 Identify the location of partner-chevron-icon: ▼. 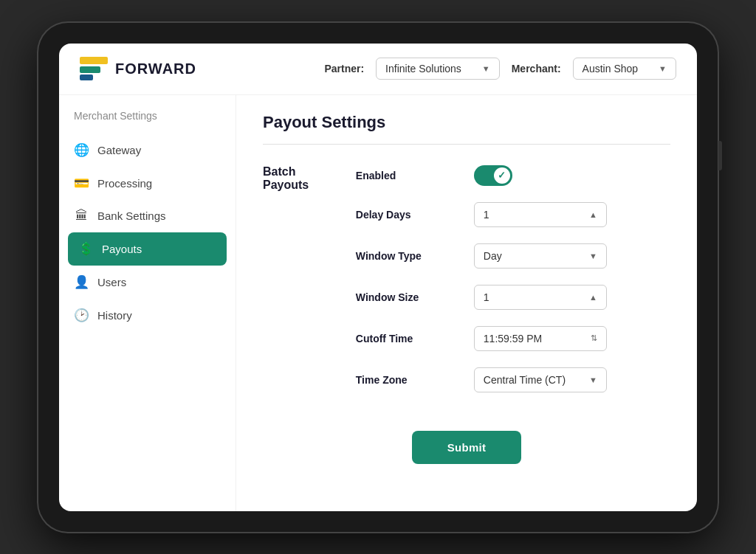
(486, 69).